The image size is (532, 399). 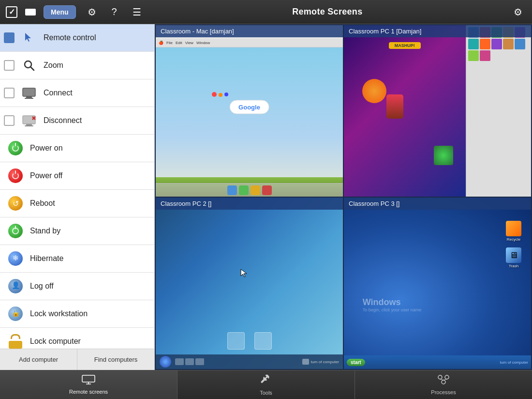 What do you see at coordinates (77, 148) in the screenshot?
I see `sidebar-item-power-on: Power on` at bounding box center [77, 148].